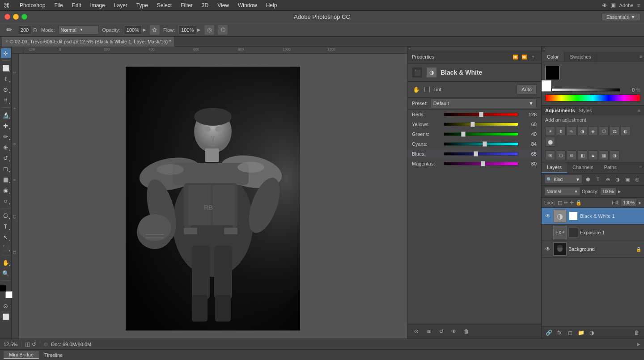 This screenshot has height=360, width=644. Describe the element at coordinates (593, 155) in the screenshot. I see `threshold-icon: ▲` at that location.